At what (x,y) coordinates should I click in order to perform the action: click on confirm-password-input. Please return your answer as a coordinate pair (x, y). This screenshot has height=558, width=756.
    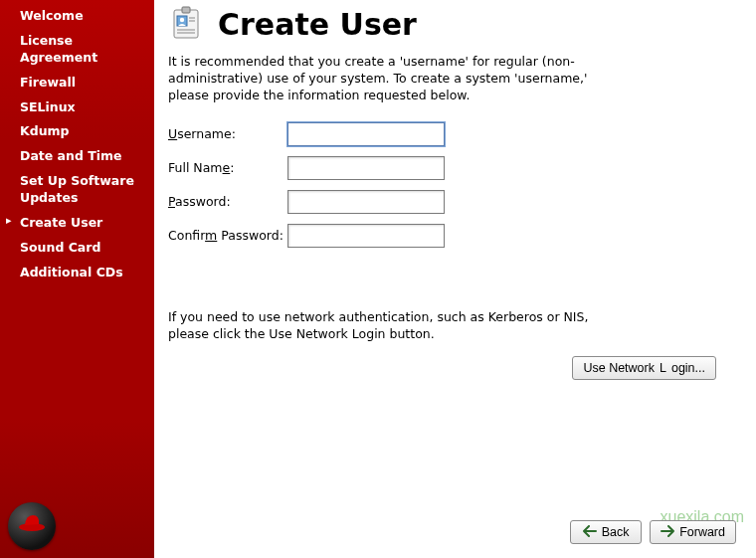
    Looking at the image, I should click on (366, 236).